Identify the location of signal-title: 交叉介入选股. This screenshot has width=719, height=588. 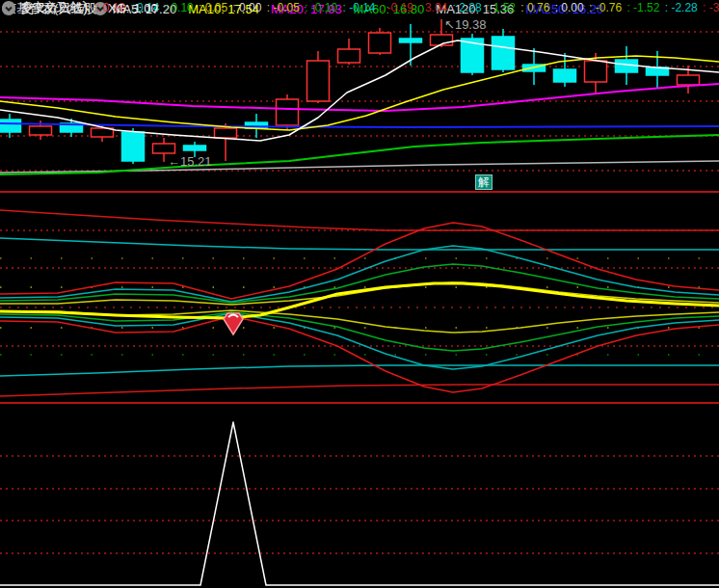
(59, 8).